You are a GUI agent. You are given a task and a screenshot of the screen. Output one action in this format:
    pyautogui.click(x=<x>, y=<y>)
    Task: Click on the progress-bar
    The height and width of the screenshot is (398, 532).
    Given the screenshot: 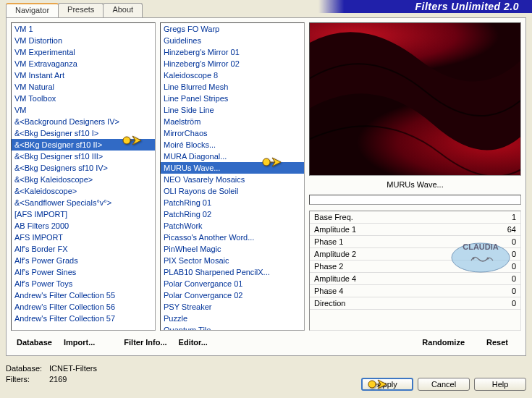 What is the action you would take?
    pyautogui.click(x=415, y=200)
    